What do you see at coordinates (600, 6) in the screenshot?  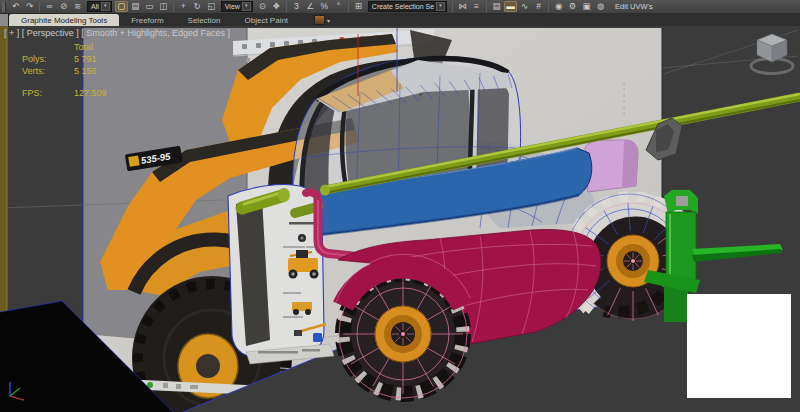 I see `render-production-icon: ◍` at bounding box center [600, 6].